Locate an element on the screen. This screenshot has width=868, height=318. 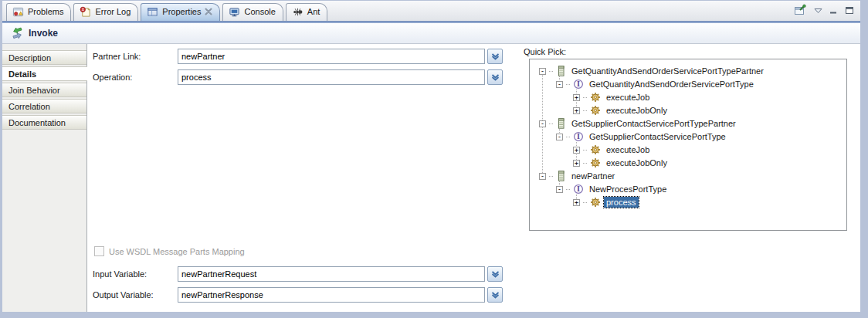
tree-item-label: GetSupplierContactServicePortType is located at coordinates (658, 137).